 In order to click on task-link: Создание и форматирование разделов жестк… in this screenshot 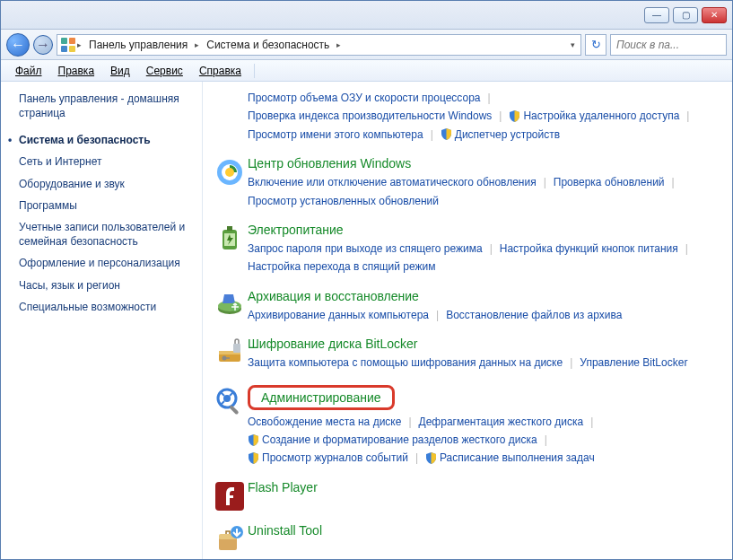, I will do `click(393, 440)`.